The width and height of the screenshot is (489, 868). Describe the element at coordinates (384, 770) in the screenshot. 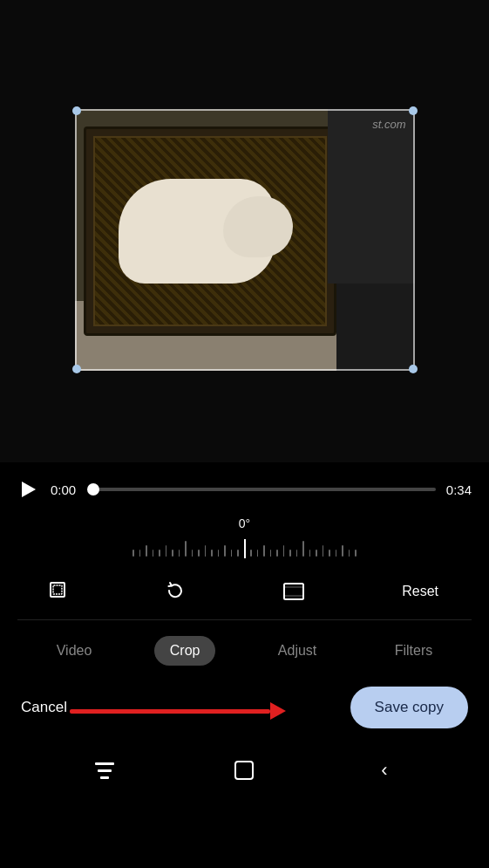

I see `back-icon: ‹` at that location.